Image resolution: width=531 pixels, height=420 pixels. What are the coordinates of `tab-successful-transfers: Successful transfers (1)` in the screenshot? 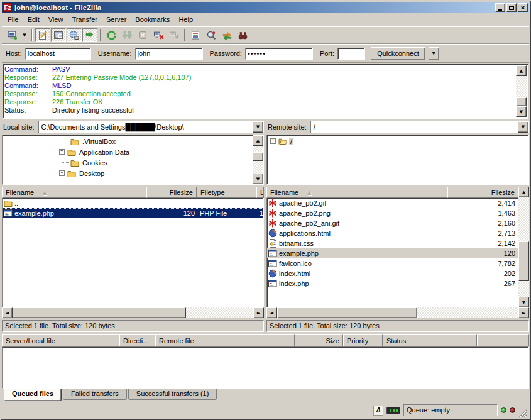 It's located at (173, 394).